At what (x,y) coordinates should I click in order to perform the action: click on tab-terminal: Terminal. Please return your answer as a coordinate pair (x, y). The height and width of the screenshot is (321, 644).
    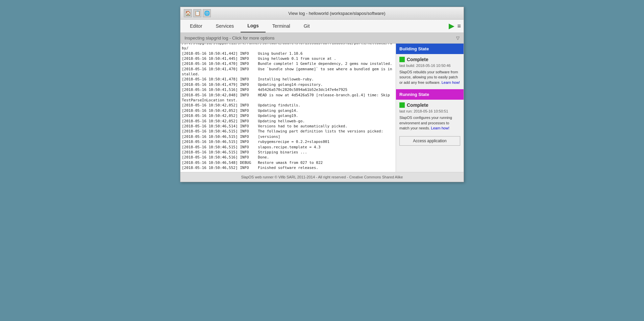
    Looking at the image, I should click on (281, 26).